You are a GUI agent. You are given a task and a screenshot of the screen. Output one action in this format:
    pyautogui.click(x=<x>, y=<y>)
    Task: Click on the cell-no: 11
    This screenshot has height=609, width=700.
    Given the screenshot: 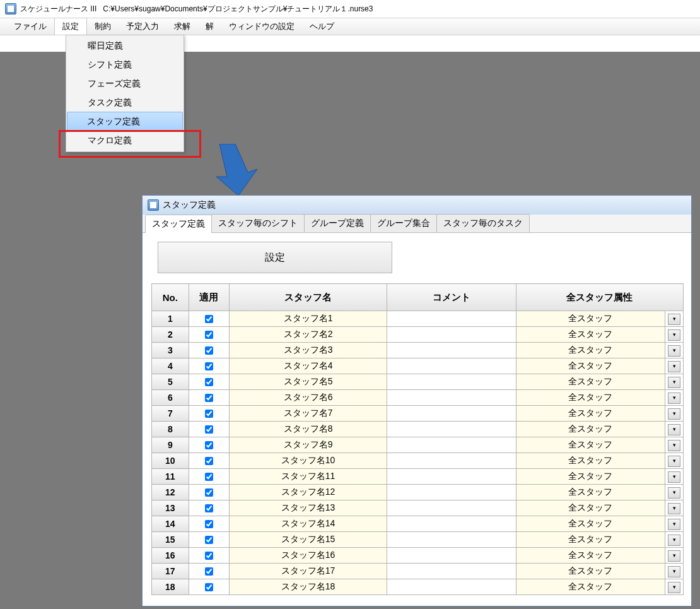 What is the action you would take?
    pyautogui.click(x=170, y=477)
    